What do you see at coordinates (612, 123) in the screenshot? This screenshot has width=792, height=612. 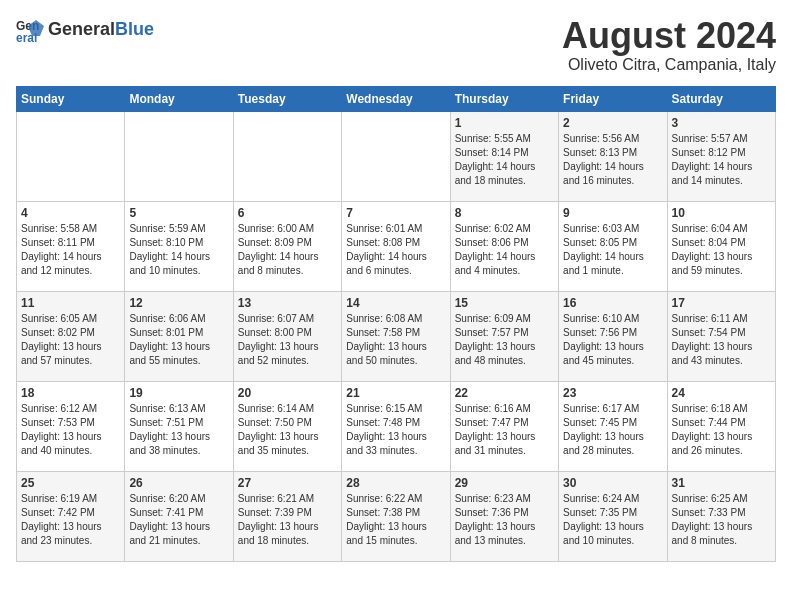 I see `day-number: 2` at bounding box center [612, 123].